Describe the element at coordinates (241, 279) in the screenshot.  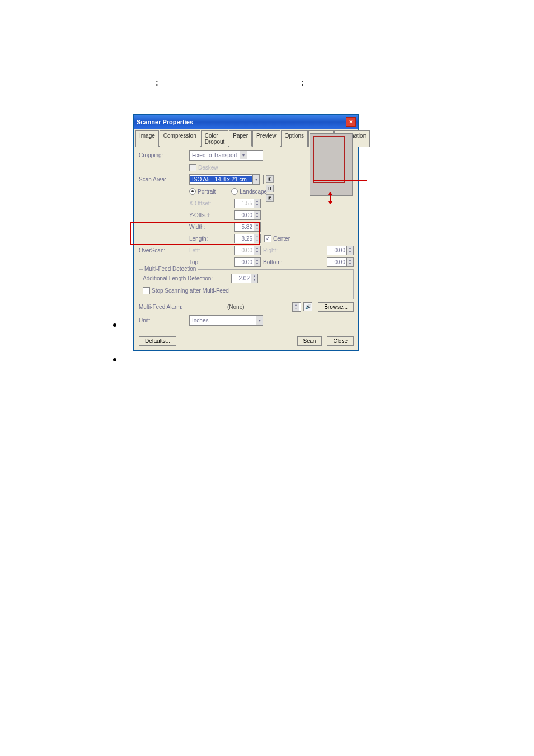
I see `add-len-value: 2.02` at that location.